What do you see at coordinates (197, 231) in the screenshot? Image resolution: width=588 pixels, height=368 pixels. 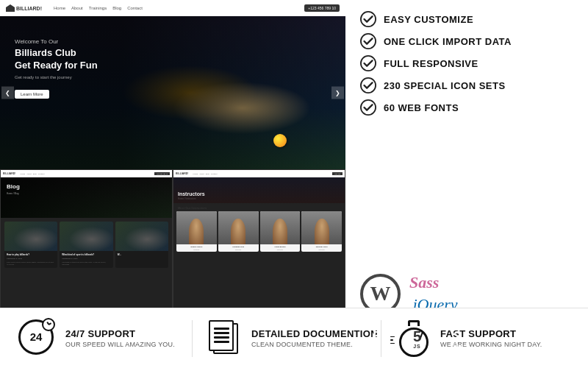 I see `inst-card-1: Robert Harris Instructor` at bounding box center [197, 231].